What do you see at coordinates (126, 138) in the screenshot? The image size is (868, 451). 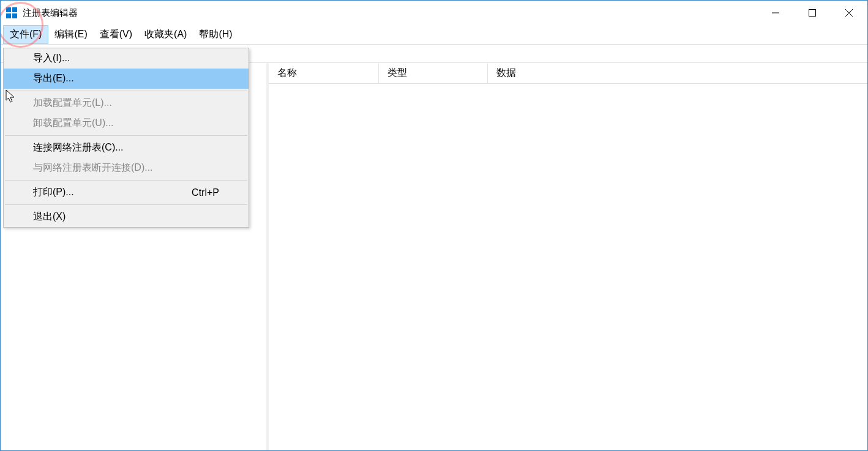 I see `file-dropdown-menu: 导入(I)... 导出(E)... 加载配置单元(L)... 卸载配置单元(U)…` at bounding box center [126, 138].